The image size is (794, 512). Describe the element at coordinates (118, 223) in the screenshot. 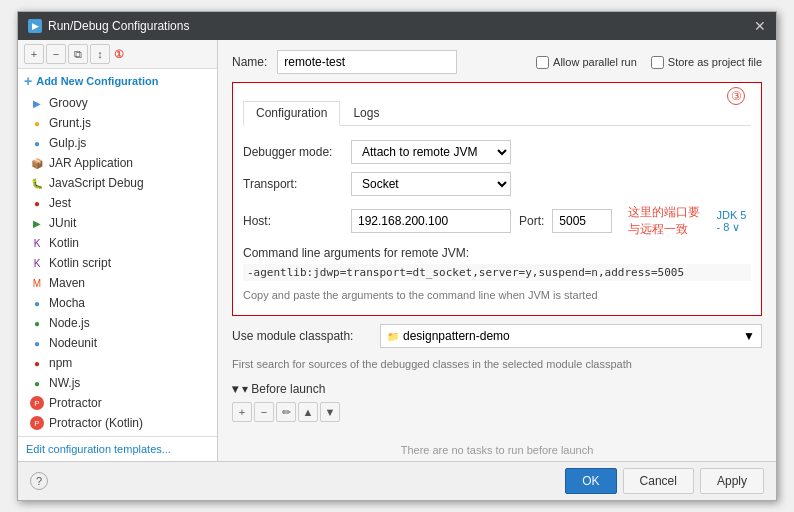

I see `list-item: ▶ JUnit` at that location.